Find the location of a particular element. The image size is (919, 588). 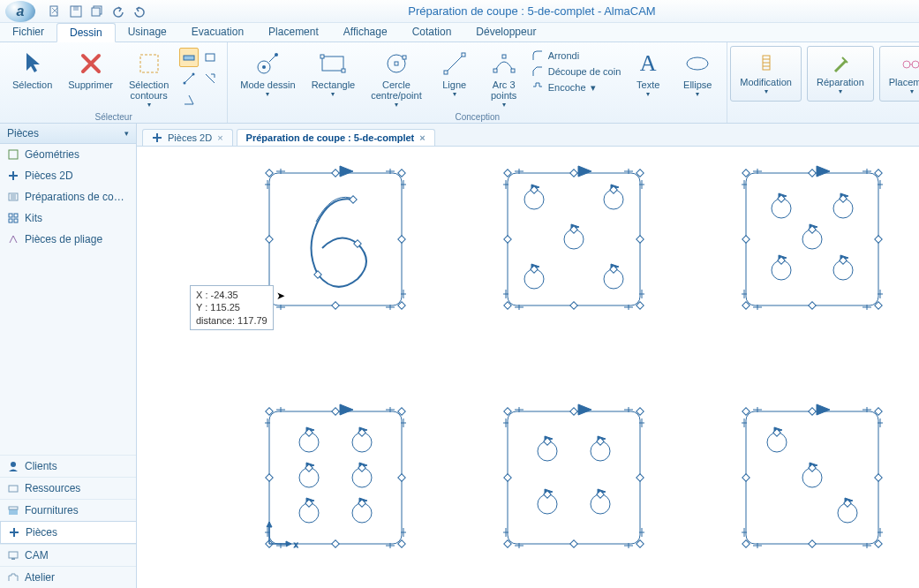

window-title: Préparation de coupe : 5-de-complet - Al… is located at coordinates (531, 11).